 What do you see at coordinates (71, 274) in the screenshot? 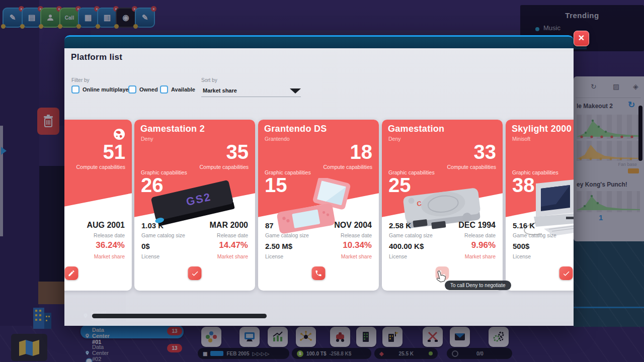
I see `pencil-icon` at bounding box center [71, 274].